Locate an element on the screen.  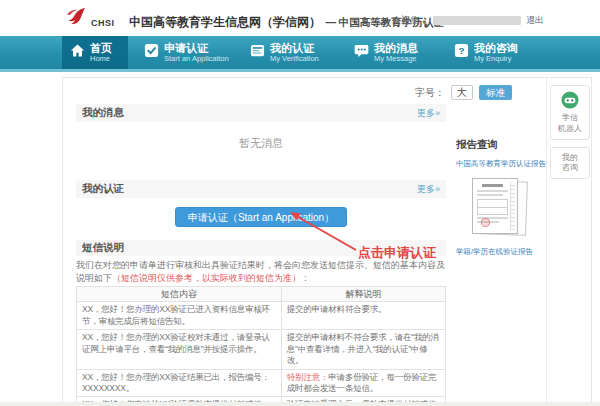
annotation-text: 点击申请认证 is located at coordinates (397, 253).